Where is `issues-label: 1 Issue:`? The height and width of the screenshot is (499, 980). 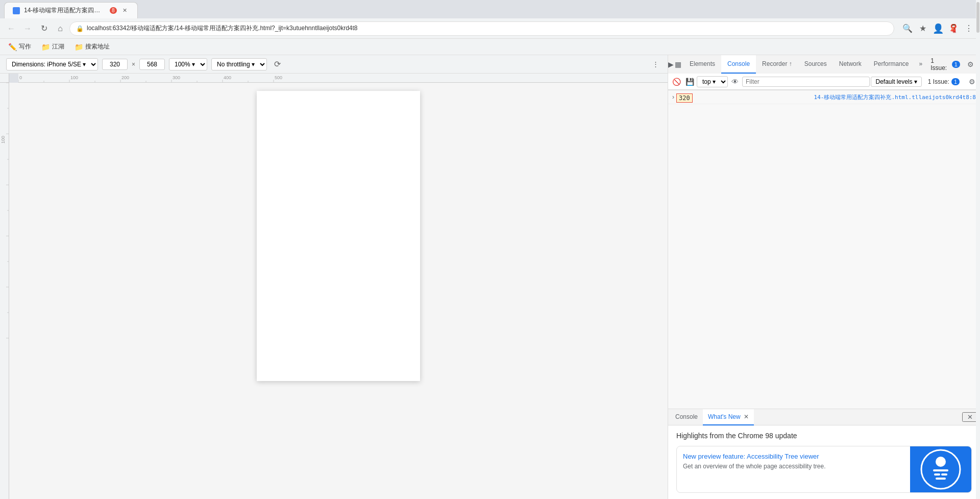
issues-label: 1 Issue: is located at coordinates (940, 64).